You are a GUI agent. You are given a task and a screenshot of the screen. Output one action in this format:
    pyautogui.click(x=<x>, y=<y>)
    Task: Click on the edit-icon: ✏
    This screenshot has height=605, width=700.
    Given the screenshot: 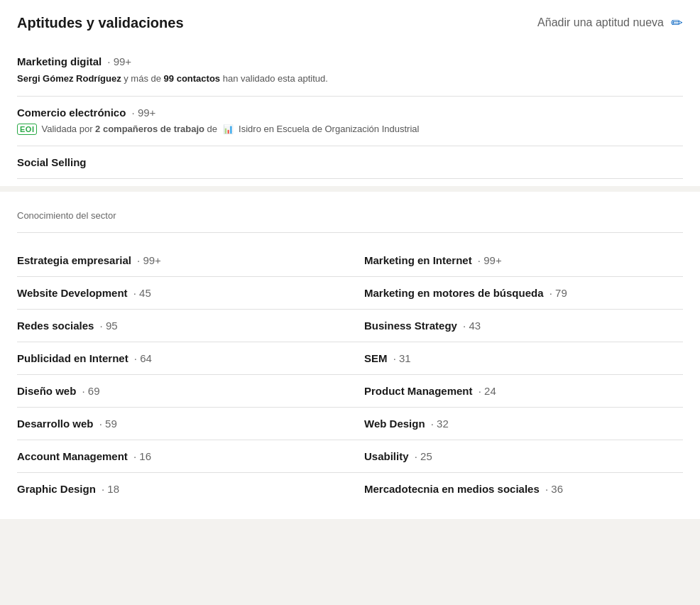 What is the action you would take?
    pyautogui.click(x=677, y=23)
    